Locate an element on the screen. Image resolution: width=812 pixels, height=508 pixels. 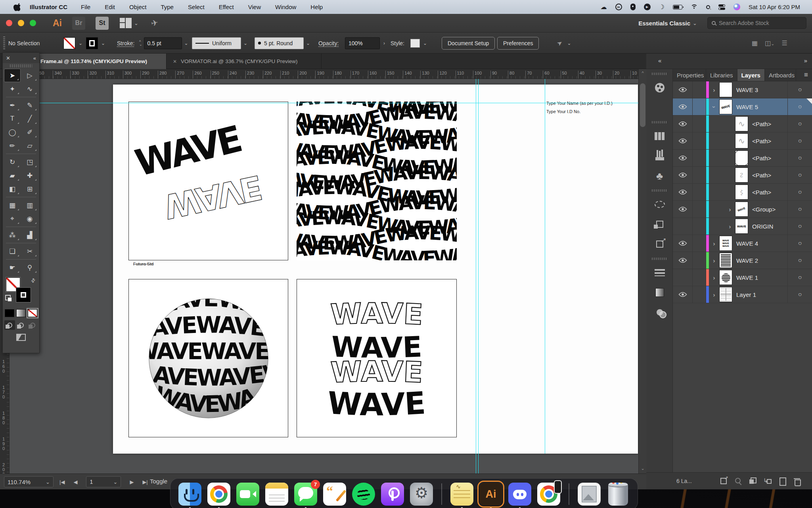
close-window-button is located at coordinates (9, 23).